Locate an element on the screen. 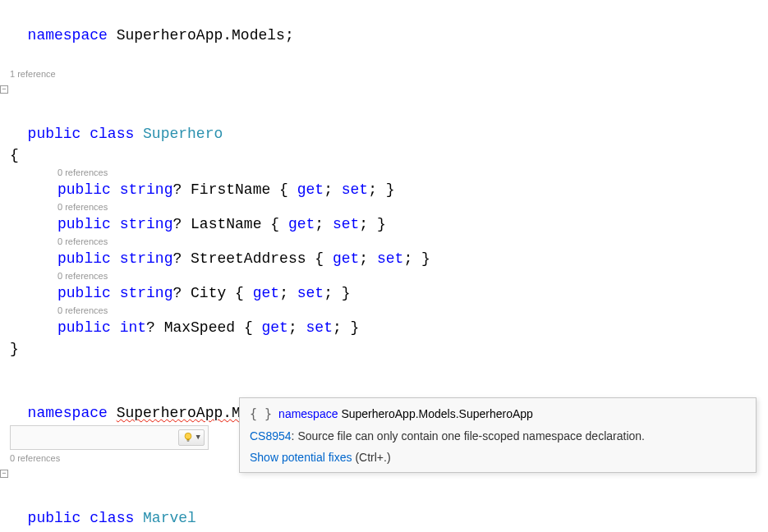 Image resolution: width=768 pixels, height=532 pixels. semicolon: ; is located at coordinates (289, 35).